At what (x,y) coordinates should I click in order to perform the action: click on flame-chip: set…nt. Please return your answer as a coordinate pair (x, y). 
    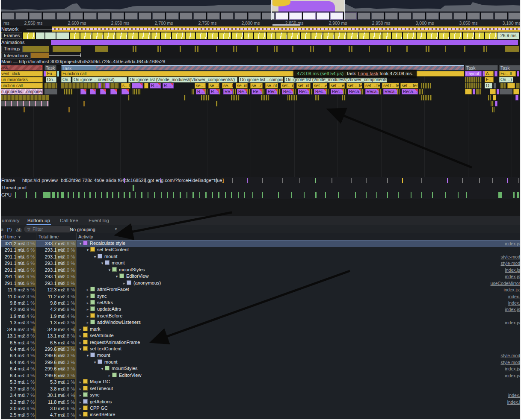
    Looking at the image, I should click on (287, 85).